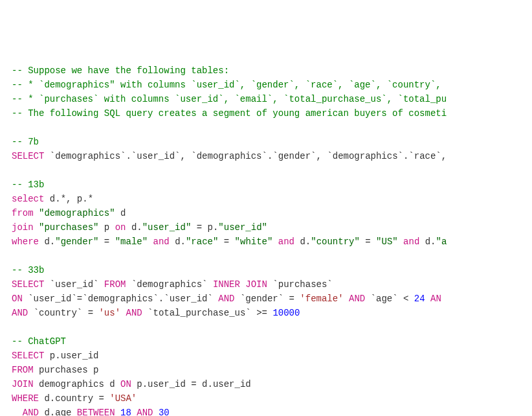  I want to click on token-ident: p, so click(107, 227).